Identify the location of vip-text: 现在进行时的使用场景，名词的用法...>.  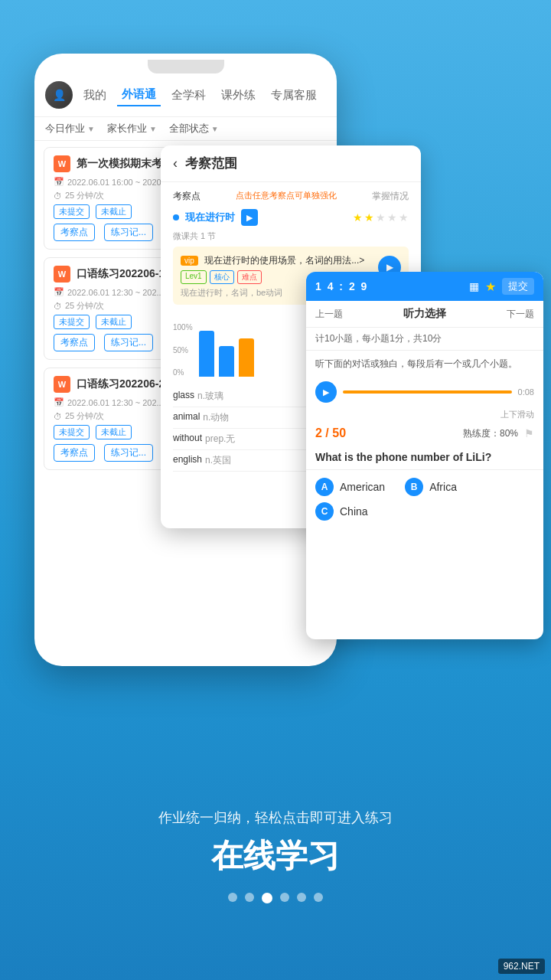
(285, 260).